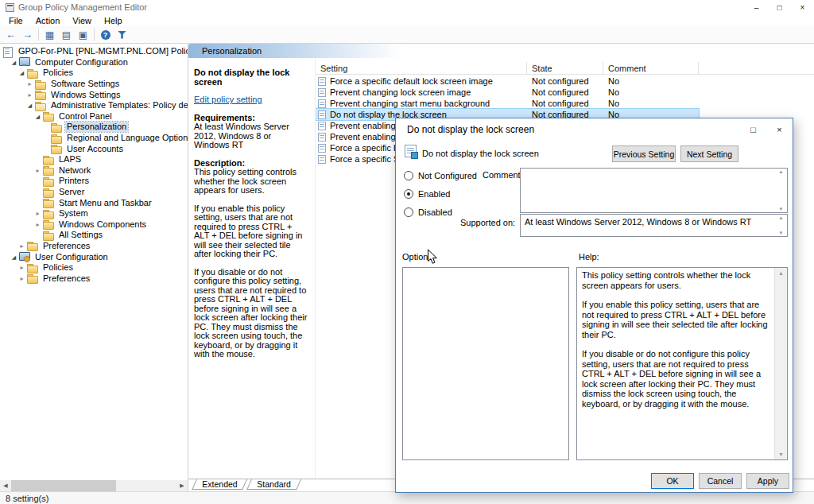 The height and width of the screenshot is (504, 814). What do you see at coordinates (507, 103) in the screenshot?
I see `setting-row-prevent-changing-start-menu-background: Prevent changing start menu backgroundNo…` at bounding box center [507, 103].